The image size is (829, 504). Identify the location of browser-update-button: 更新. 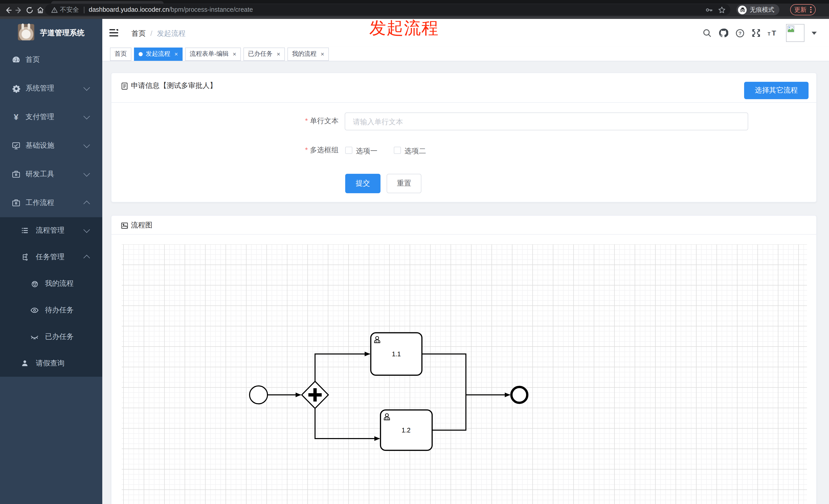
(803, 10).